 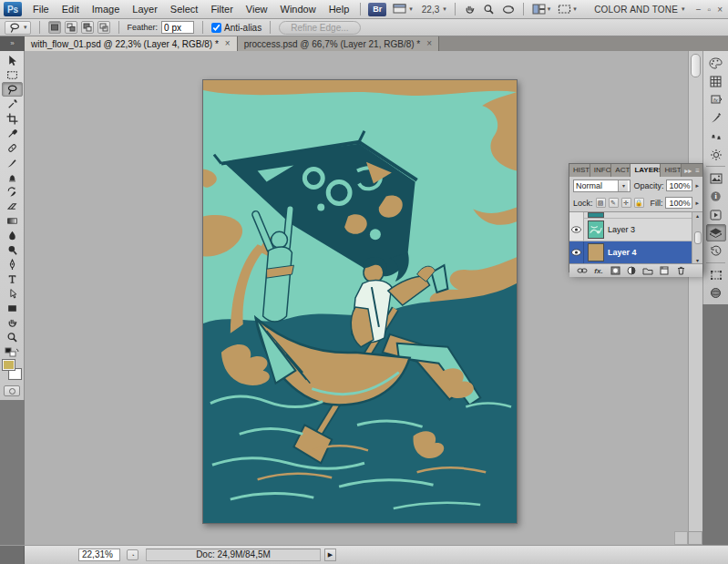 I want to click on rotate-view-button, so click(x=508, y=9).